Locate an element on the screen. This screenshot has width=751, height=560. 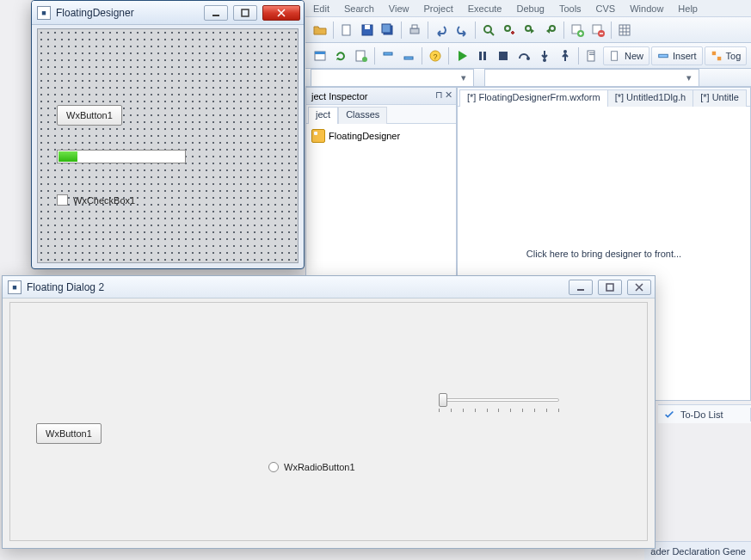
inspector-tab-classes: Classes is located at coordinates (363, 115).